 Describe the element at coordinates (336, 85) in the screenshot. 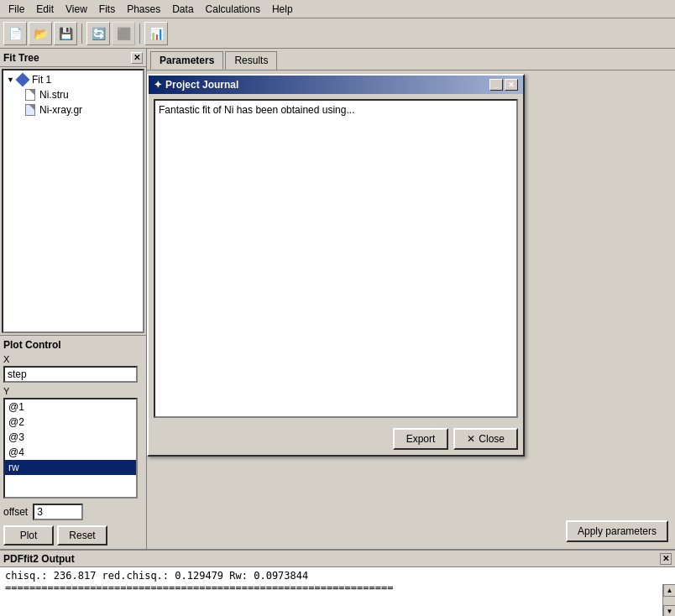

I see `dialog-titlebar: ✦ Project Journal _ ✕` at that location.